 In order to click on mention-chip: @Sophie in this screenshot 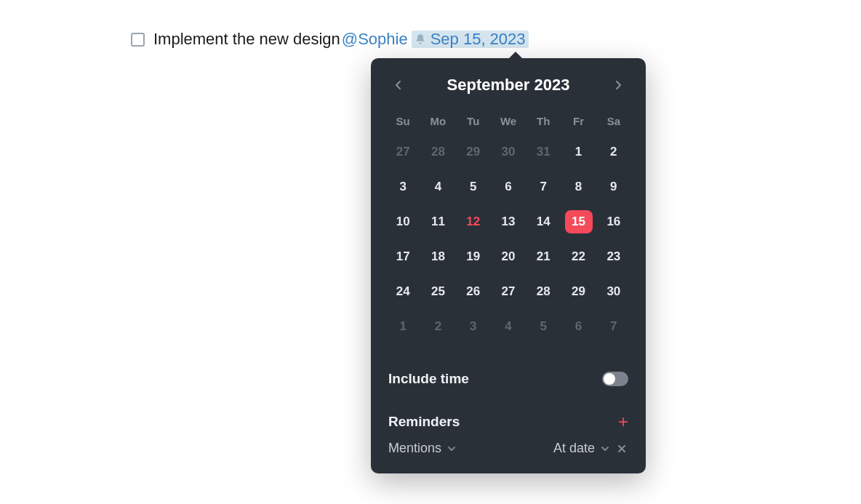, I will do `click(375, 39)`.